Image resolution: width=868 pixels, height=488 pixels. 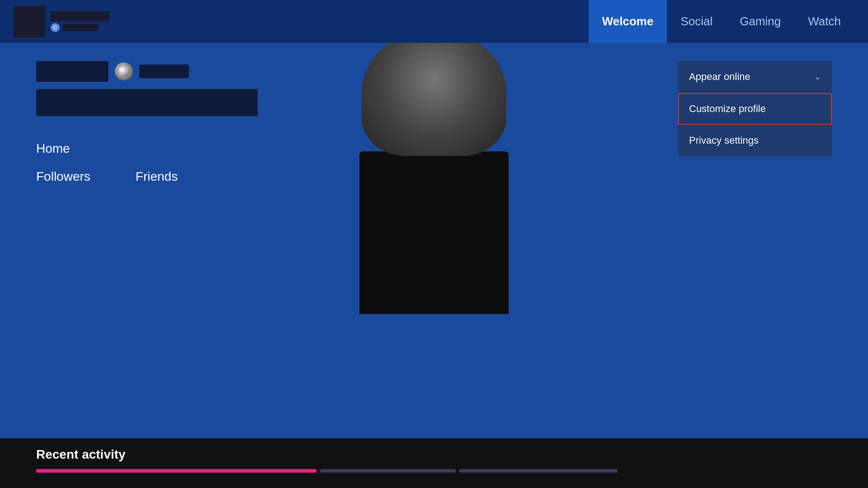 What do you see at coordinates (55, 28) in the screenshot?
I see `gamertag-icon: G` at bounding box center [55, 28].